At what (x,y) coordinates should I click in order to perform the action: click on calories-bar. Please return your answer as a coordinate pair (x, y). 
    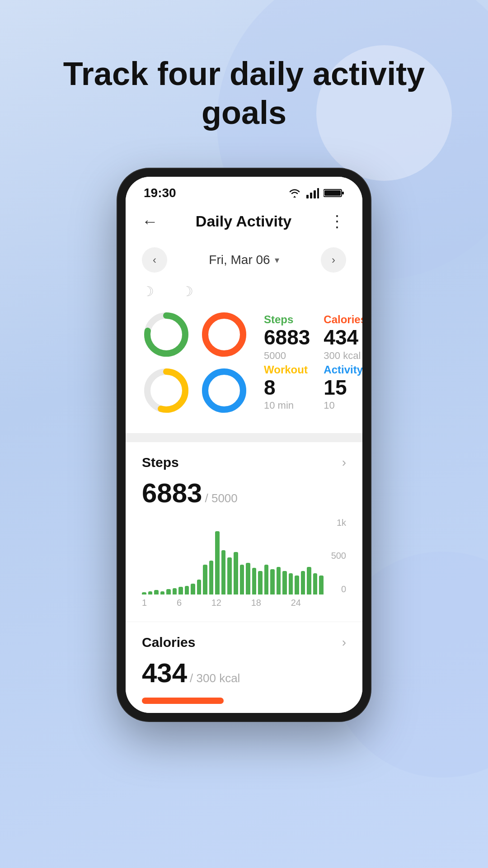
    Looking at the image, I should click on (183, 701).